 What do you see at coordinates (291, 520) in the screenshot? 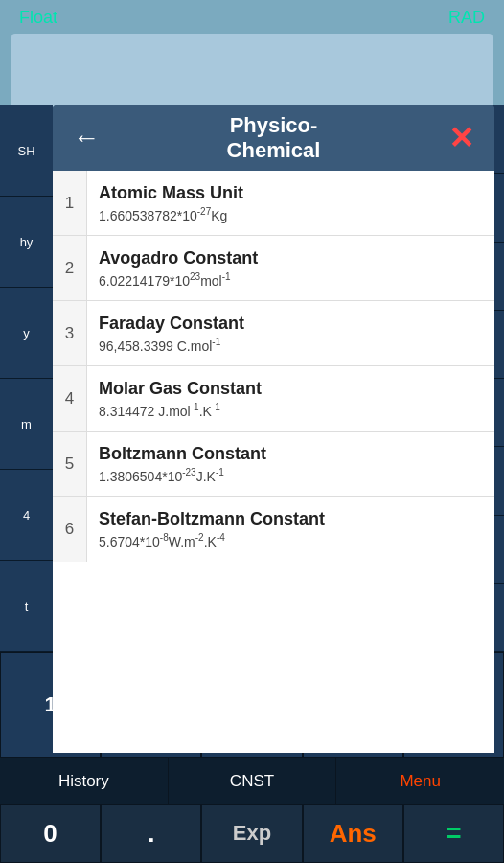
I see `constant-name-6: Stefan-Boltzmann Constant` at bounding box center [291, 520].